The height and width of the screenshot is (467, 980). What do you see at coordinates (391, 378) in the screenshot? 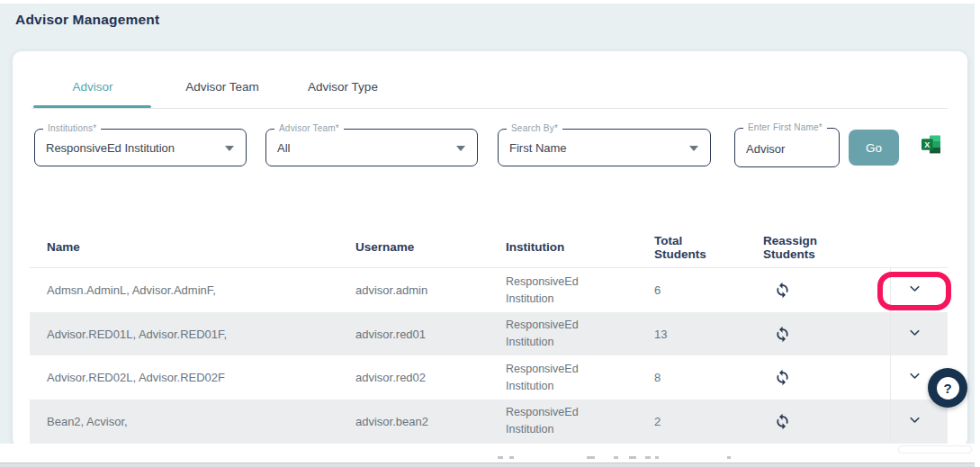
I see `cell-username: advisor.red02` at bounding box center [391, 378].